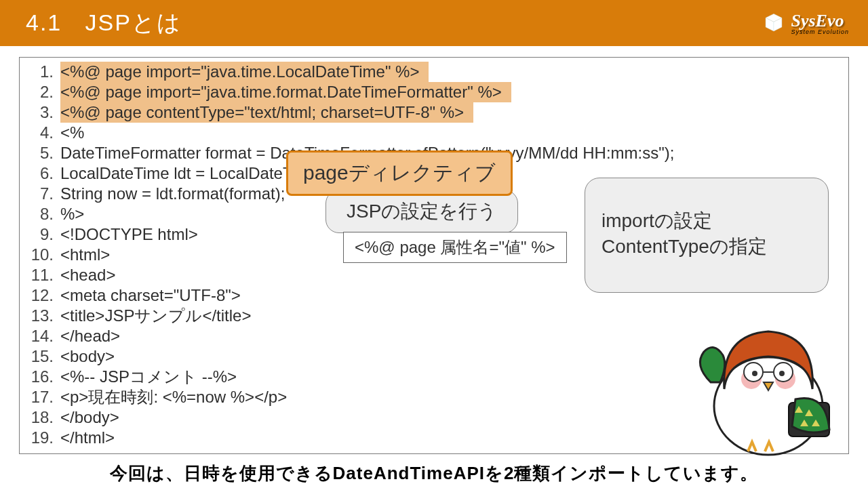  I want to click on line-number: 5., so click(40, 153).